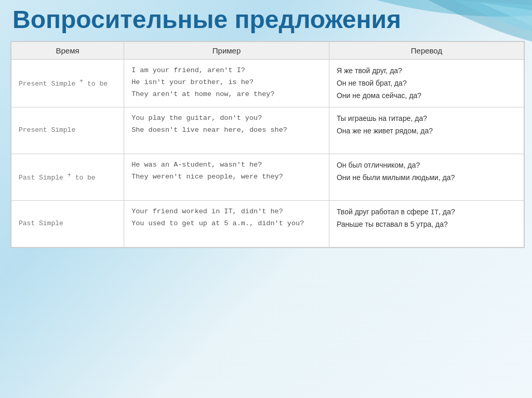  I want to click on translation-line: Они не дома сейчас, да?, so click(427, 96).